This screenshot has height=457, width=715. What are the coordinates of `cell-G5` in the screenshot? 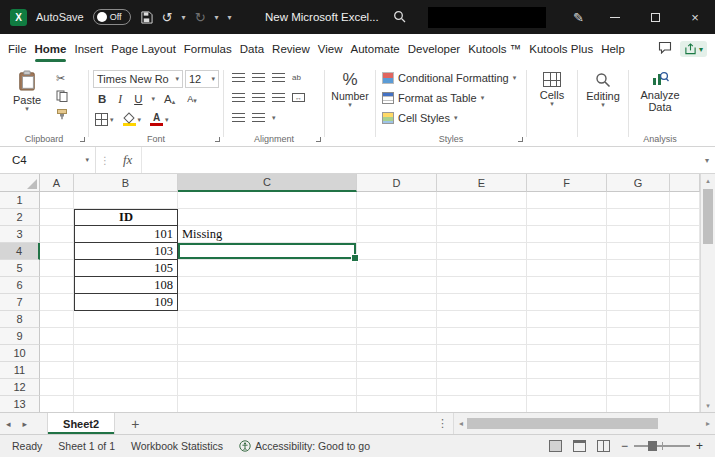 It's located at (638, 268).